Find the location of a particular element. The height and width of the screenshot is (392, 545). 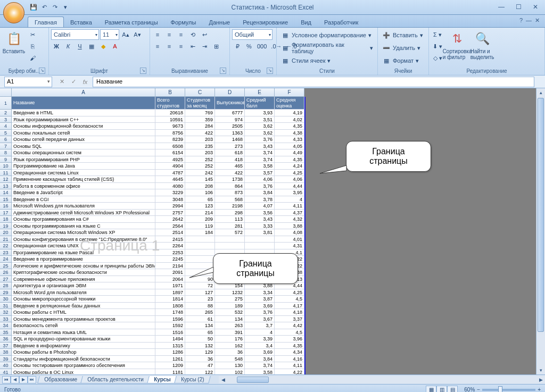

cell-C30: 23 is located at coordinates (200, 299).